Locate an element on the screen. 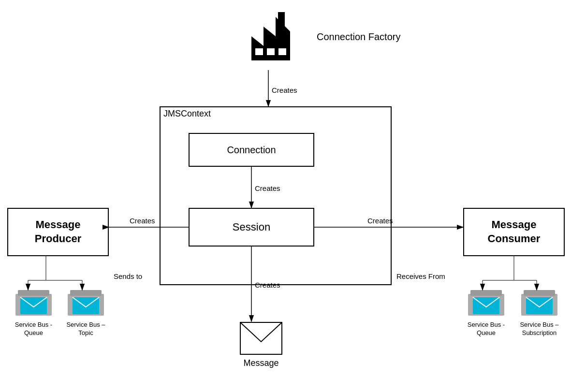 This screenshot has height=392, width=571. session-label: Session is located at coordinates (251, 227).